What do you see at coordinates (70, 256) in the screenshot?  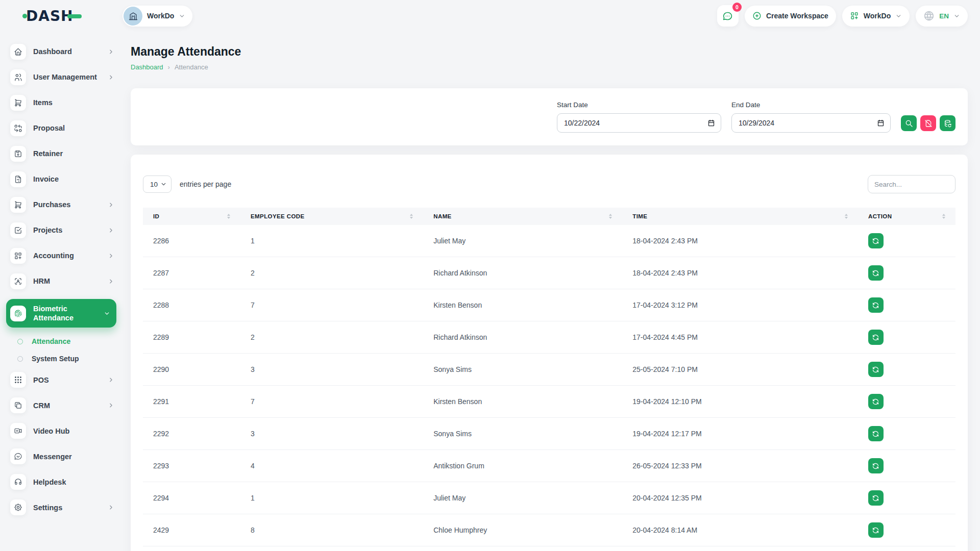 I see `sidebar-item-label: Accounting` at bounding box center [70, 256].